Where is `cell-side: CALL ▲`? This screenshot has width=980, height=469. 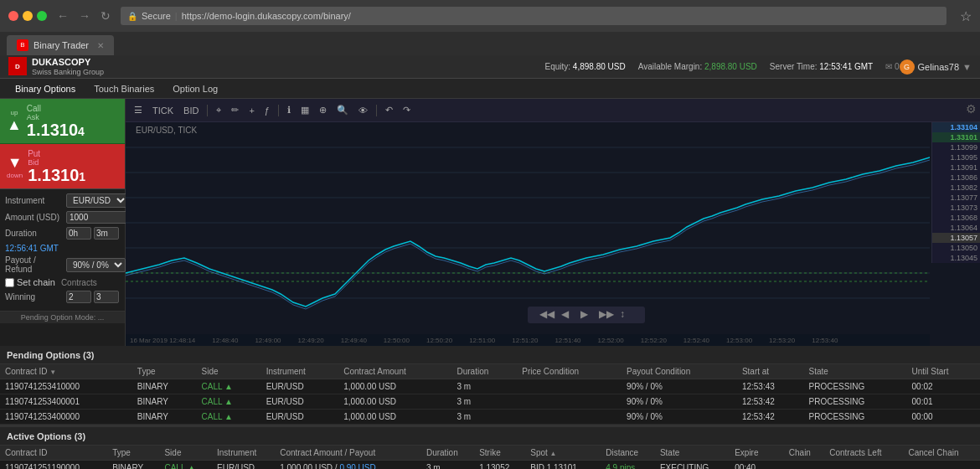 cell-side: CALL ▲ is located at coordinates (230, 387).